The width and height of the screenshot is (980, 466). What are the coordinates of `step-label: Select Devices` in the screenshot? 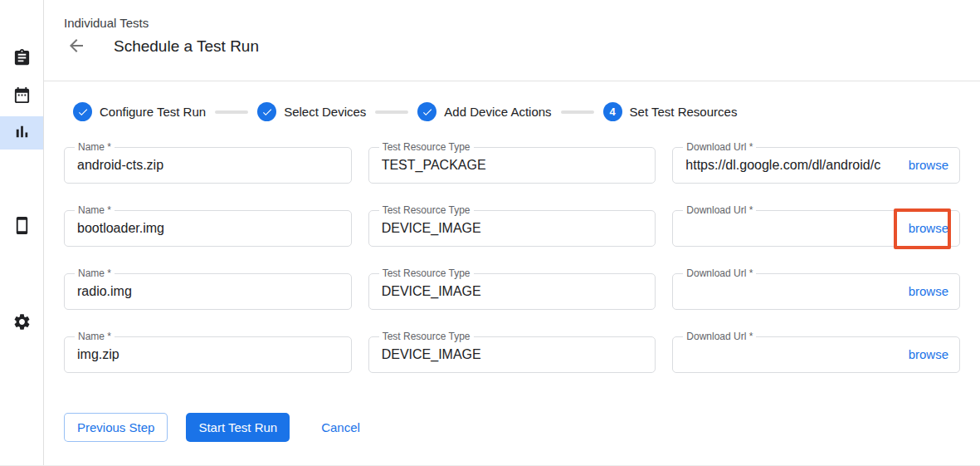 It's located at (325, 111).